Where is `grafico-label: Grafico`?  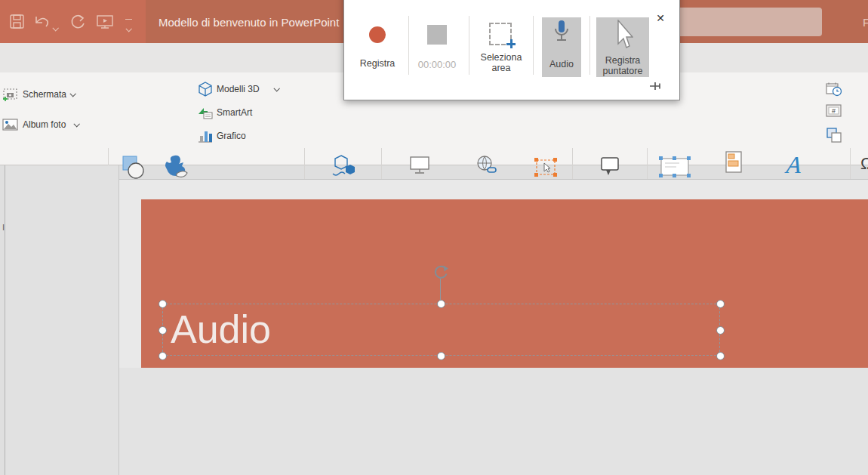
grafico-label: Grafico is located at coordinates (231, 136).